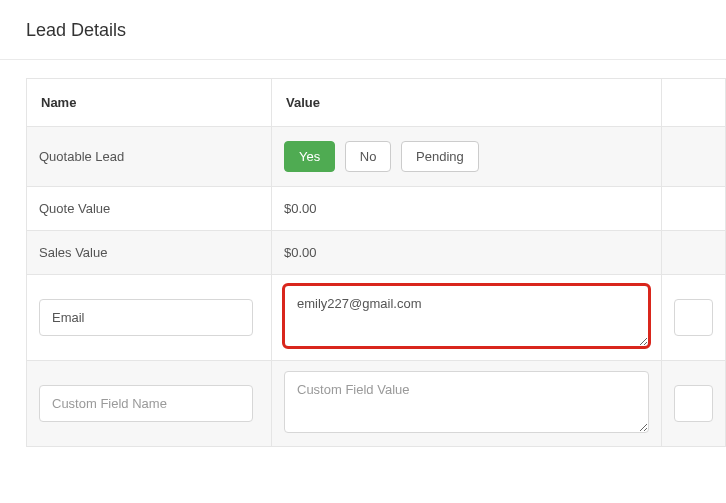 The height and width of the screenshot is (503, 726). Describe the element at coordinates (467, 103) in the screenshot. I see `col-header-value: Value` at that location.